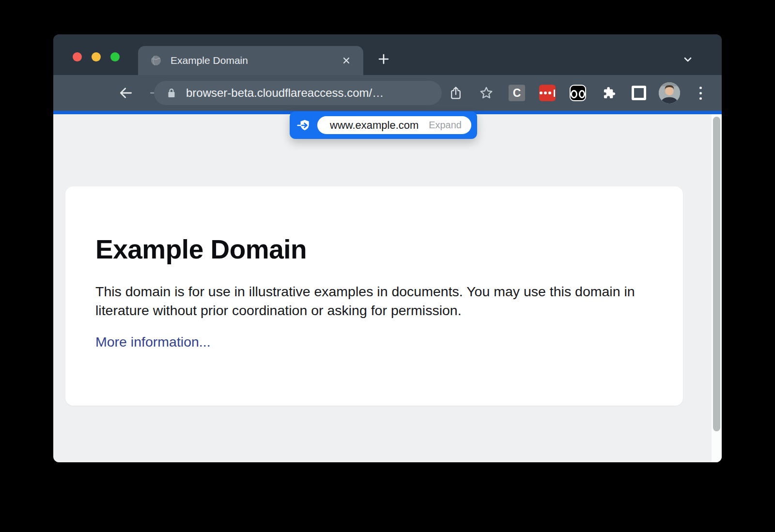  Describe the element at coordinates (384, 125) in the screenshot. I see `isolation-host-bar: www.example.com Expand` at that location.